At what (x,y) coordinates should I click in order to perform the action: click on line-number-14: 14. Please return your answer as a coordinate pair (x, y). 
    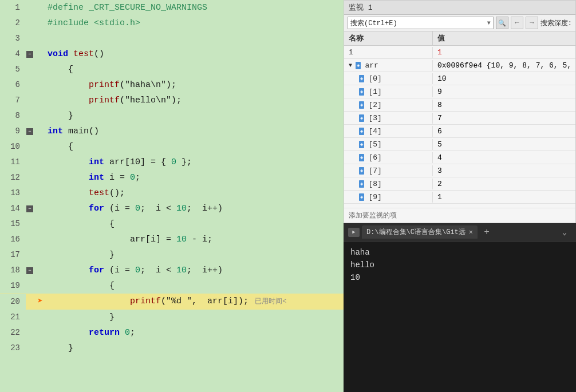
    Looking at the image, I should click on (13, 208).